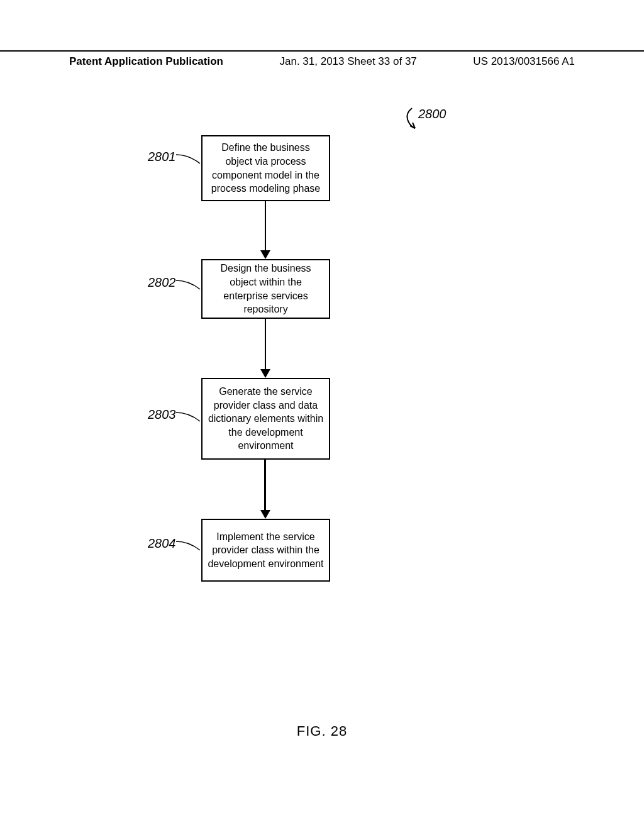 The height and width of the screenshot is (830, 644). Describe the element at coordinates (162, 415) in the screenshot. I see `step-ref-2803: 2803` at that location.